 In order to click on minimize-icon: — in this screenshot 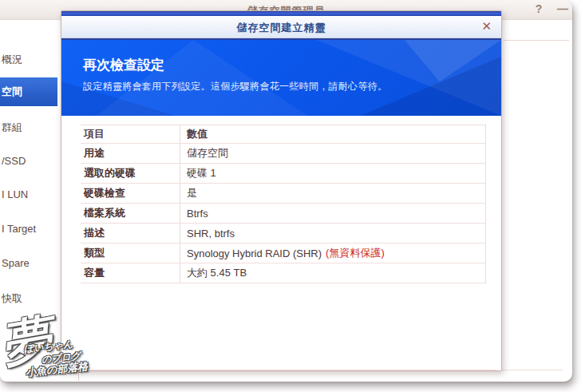, I will do `click(563, 9)`.